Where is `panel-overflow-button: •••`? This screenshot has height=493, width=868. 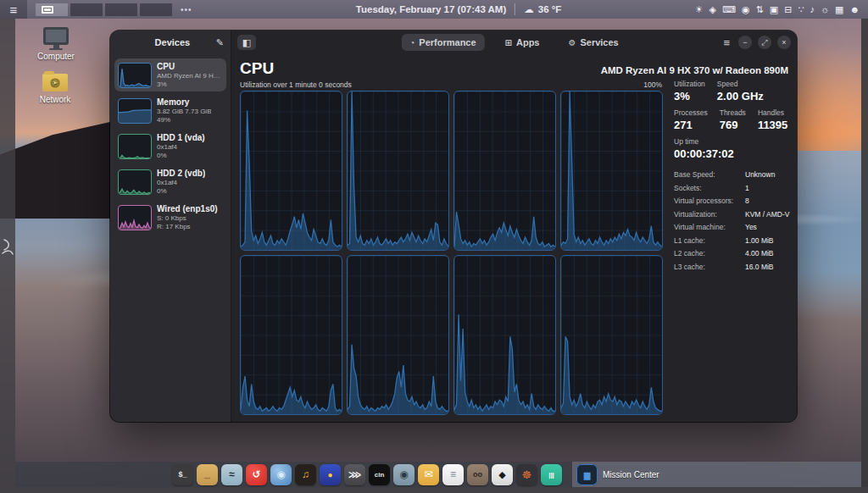
panel-overflow-button: ••• is located at coordinates (186, 10).